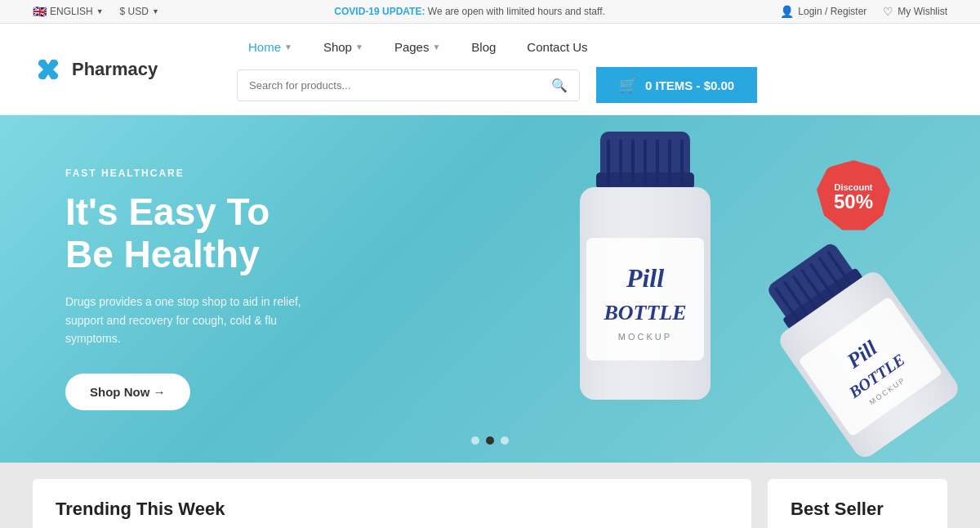 Image resolution: width=980 pixels, height=528 pixels. What do you see at coordinates (100, 11) in the screenshot?
I see `language-chevron-icon: ▼` at bounding box center [100, 11].